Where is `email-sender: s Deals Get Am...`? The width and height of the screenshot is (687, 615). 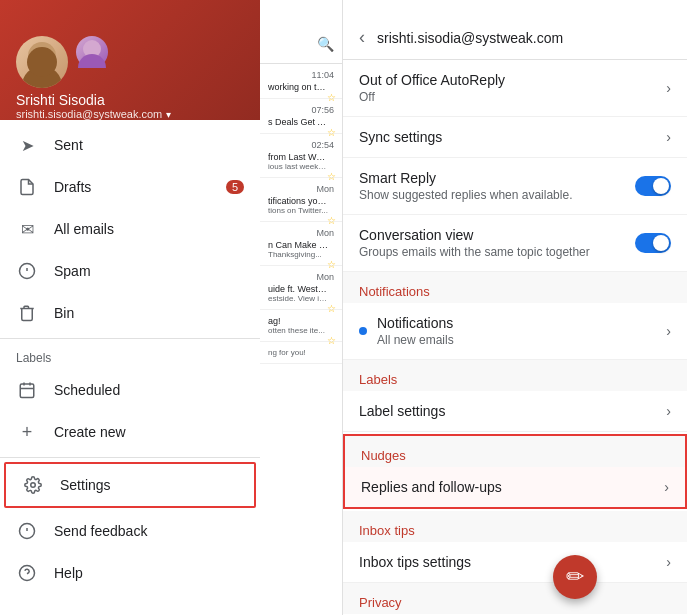
email-sender: s Deals Get Am... is located at coordinates (298, 122).